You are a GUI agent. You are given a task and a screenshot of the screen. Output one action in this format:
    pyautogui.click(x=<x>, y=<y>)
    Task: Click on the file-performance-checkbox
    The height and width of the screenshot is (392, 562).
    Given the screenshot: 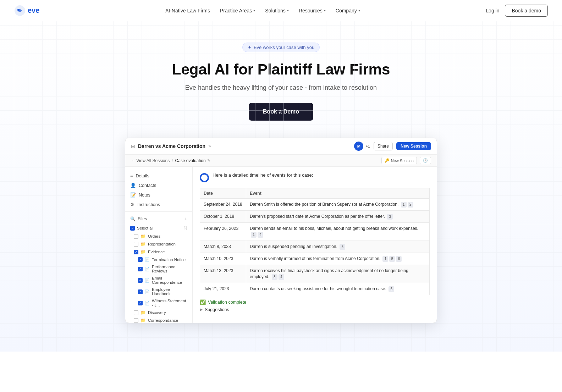 What is the action you would take?
    pyautogui.click(x=140, y=269)
    